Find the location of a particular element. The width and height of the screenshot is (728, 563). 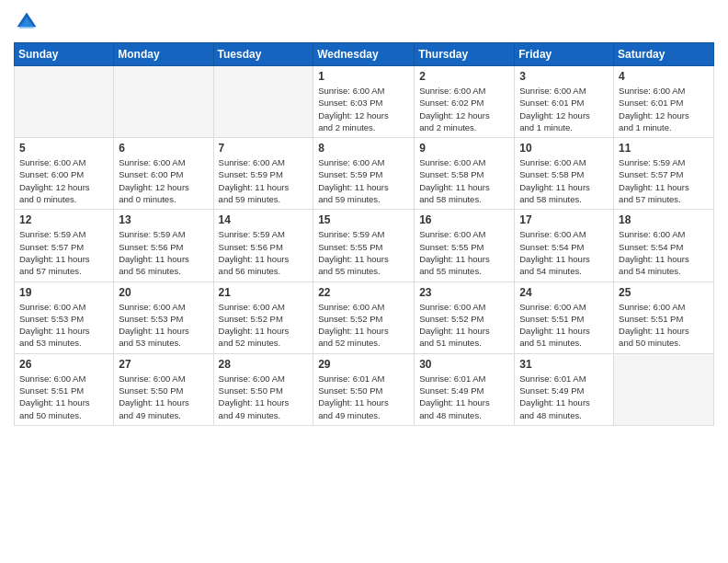

weekday-header-saturday: Saturday is located at coordinates (664, 55).